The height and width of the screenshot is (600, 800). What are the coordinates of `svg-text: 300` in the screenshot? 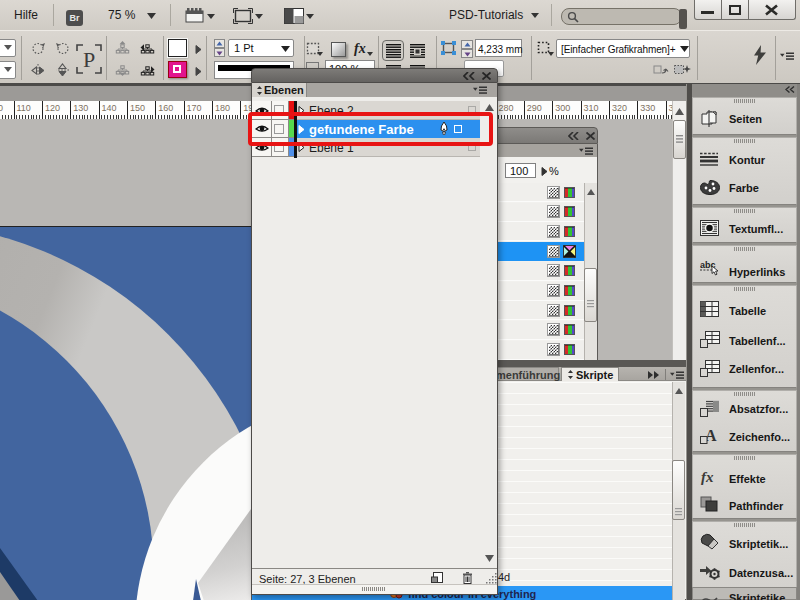 It's located at (562, 108).